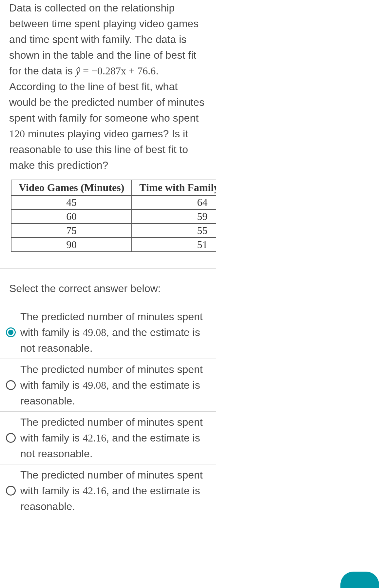  Describe the element at coordinates (99, 149) in the screenshot. I see `question-part-3: minutes playing video games? Is it reaso…` at that location.